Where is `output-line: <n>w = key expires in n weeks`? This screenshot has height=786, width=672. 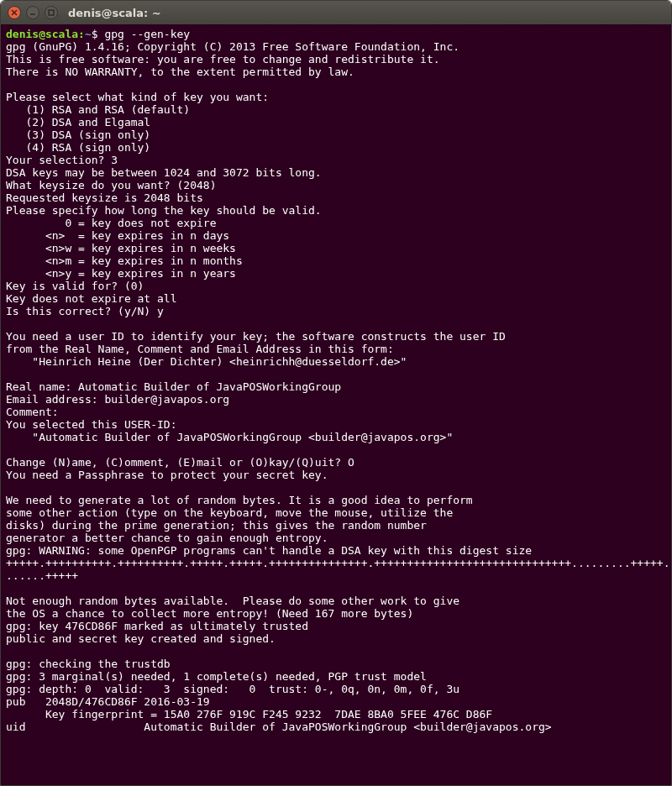 output-line: <n>w = key expires in n weeks is located at coordinates (121, 249).